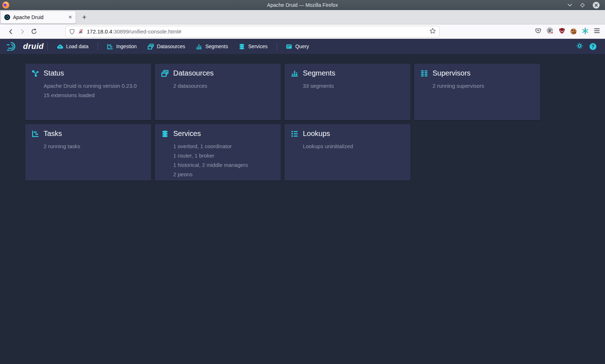 This screenshot has height=364, width=605. Describe the element at coordinates (94, 146) in the screenshot. I see `card-details: 2 running tasks` at that location.